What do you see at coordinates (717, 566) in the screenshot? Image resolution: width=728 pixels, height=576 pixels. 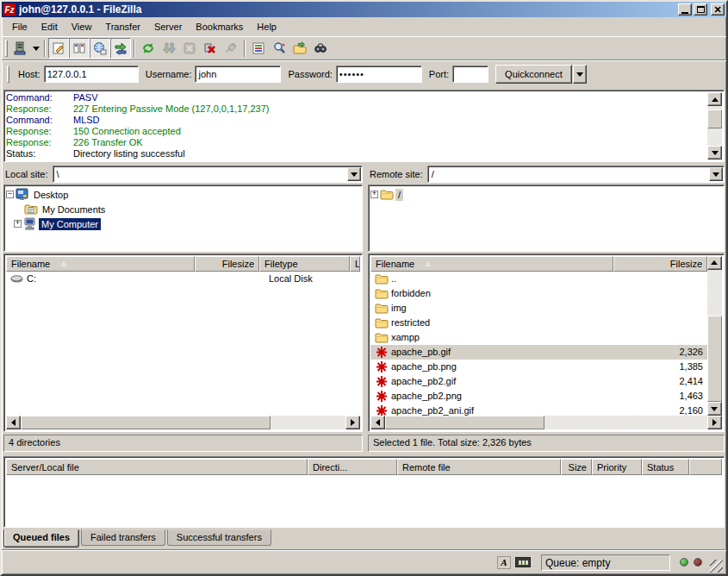 I see `resize-grip` at bounding box center [717, 566].